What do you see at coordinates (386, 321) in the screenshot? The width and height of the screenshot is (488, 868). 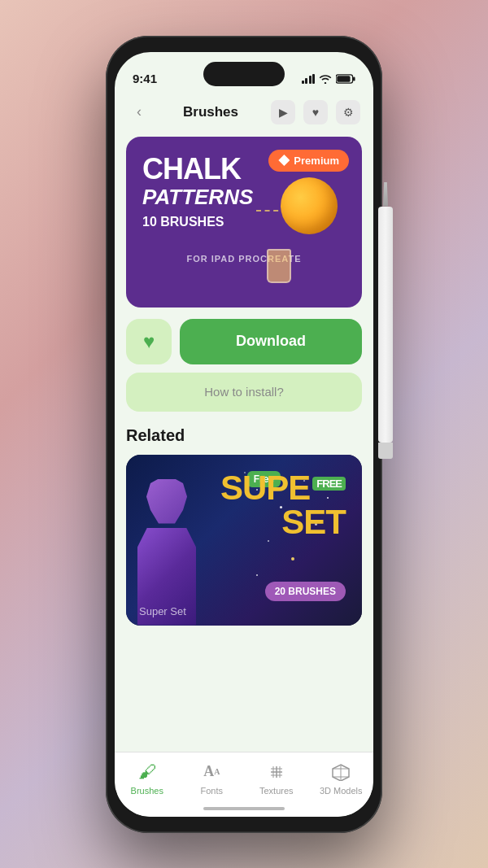 I see `apple-pencil` at bounding box center [386, 321].